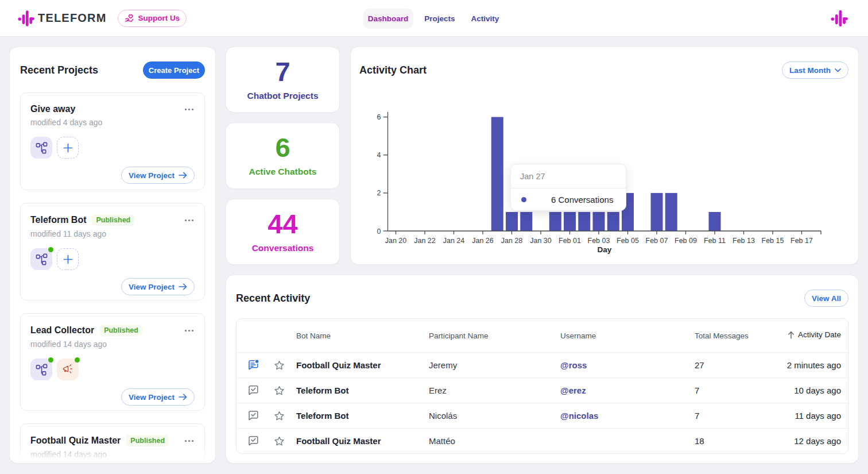  Describe the element at coordinates (542, 390) in the screenshot. I see `table-row: Teleform Bot Erez @erez 7 10 days ago` at that location.